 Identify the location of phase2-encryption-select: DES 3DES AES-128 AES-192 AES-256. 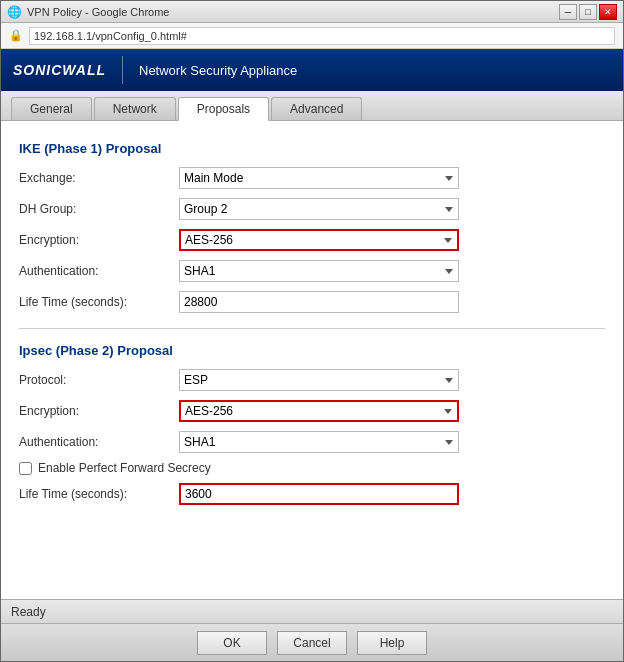
(319, 411).